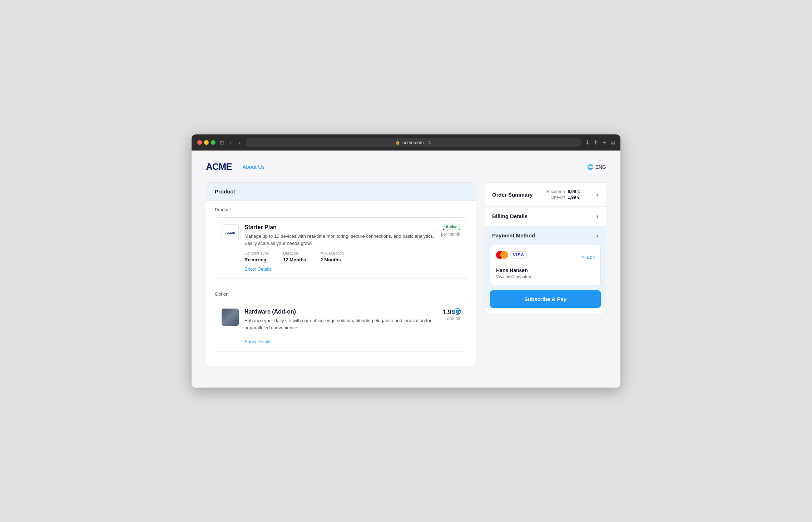 The height and width of the screenshot is (522, 812). I want to click on close-button, so click(199, 142).